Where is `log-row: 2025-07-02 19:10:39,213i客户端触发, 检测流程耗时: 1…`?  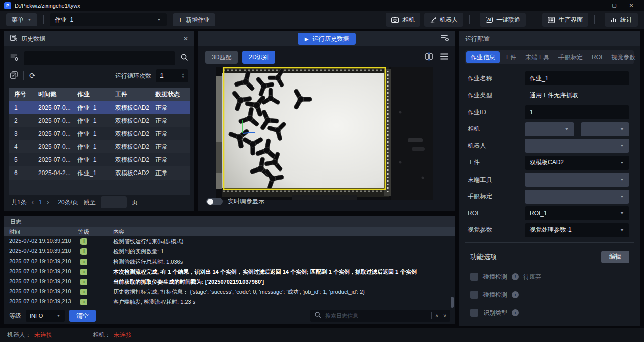
log-row: 2025-07-02 19:10:39,213i客户端触发, 检测流程耗时: 1… is located at coordinates (229, 302).